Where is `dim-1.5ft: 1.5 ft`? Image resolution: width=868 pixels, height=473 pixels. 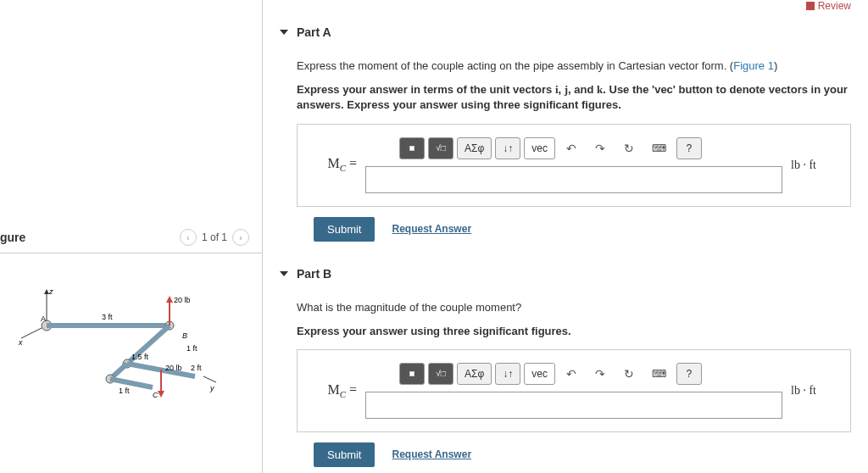 dim-1.5ft: 1.5 ft is located at coordinates (141, 357).